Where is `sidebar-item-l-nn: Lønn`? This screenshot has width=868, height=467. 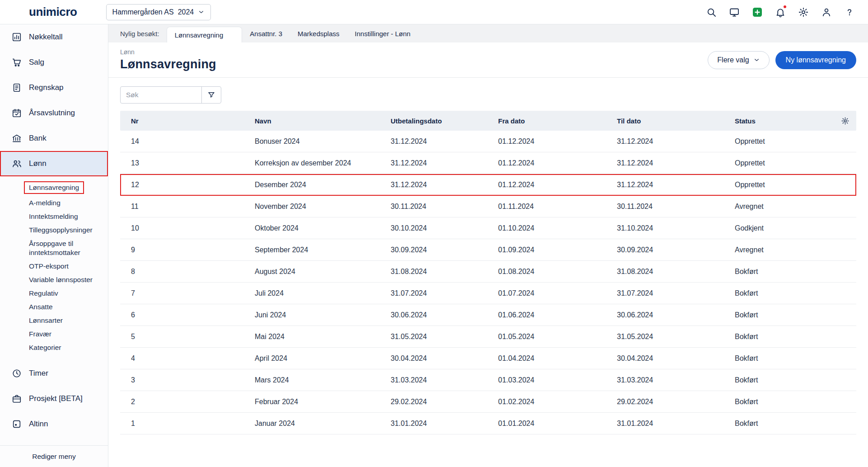 sidebar-item-l-nn: Lønn is located at coordinates (54, 164).